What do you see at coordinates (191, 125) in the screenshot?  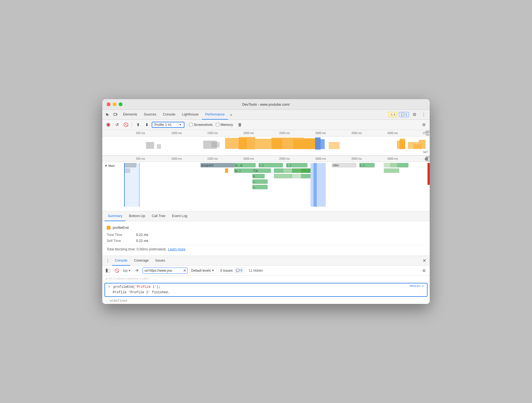 I see `screenshots-checkbox` at bounding box center [191, 125].